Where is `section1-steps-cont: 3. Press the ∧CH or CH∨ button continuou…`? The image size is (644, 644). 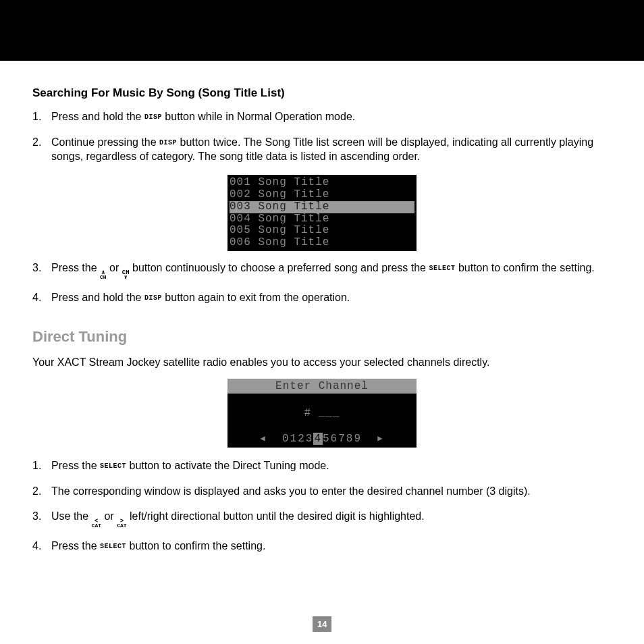
section1-steps-cont: 3. Press the ∧CH or CH∨ button continuou… is located at coordinates (322, 282).